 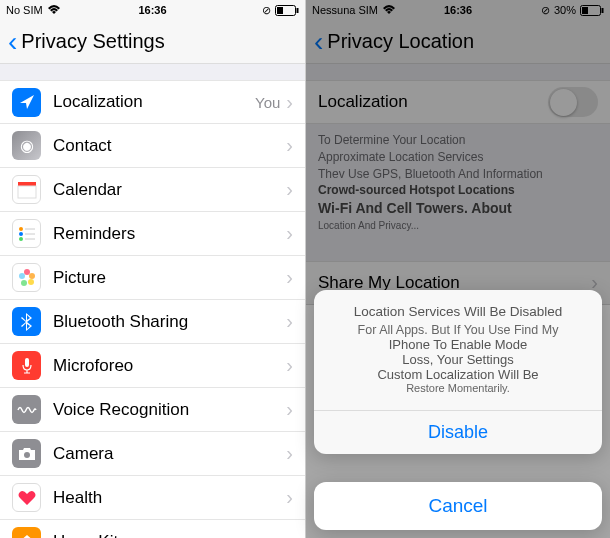 What do you see at coordinates (12, 42) in the screenshot?
I see `back-chevron-icon: ‹` at bounding box center [12, 42].